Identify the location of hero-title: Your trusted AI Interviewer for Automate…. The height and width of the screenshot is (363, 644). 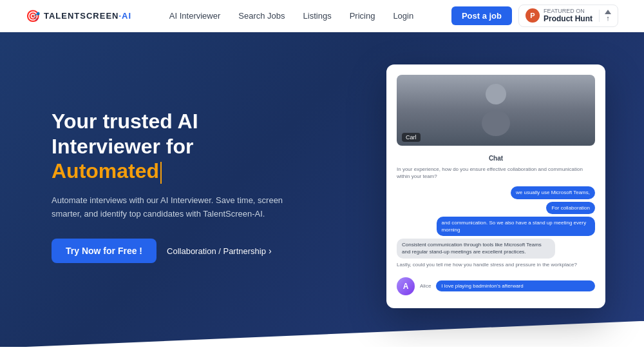
(174, 146).